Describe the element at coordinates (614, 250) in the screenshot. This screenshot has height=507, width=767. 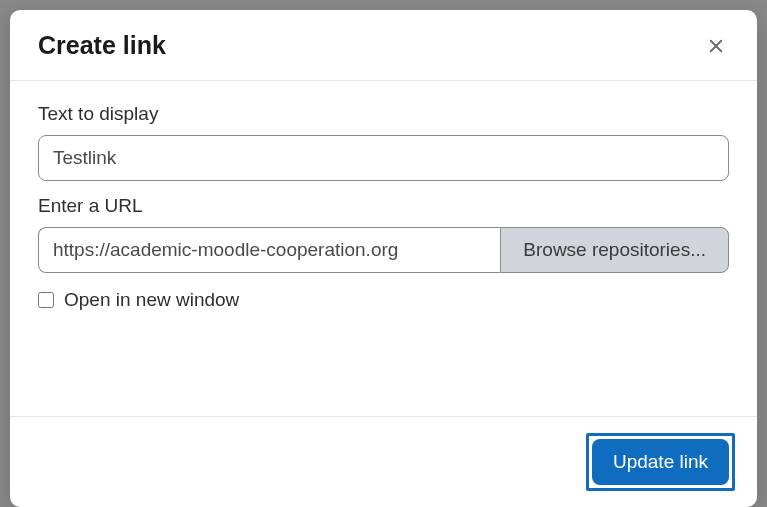
I see `browse-repositories-button: Browse repositories...` at that location.